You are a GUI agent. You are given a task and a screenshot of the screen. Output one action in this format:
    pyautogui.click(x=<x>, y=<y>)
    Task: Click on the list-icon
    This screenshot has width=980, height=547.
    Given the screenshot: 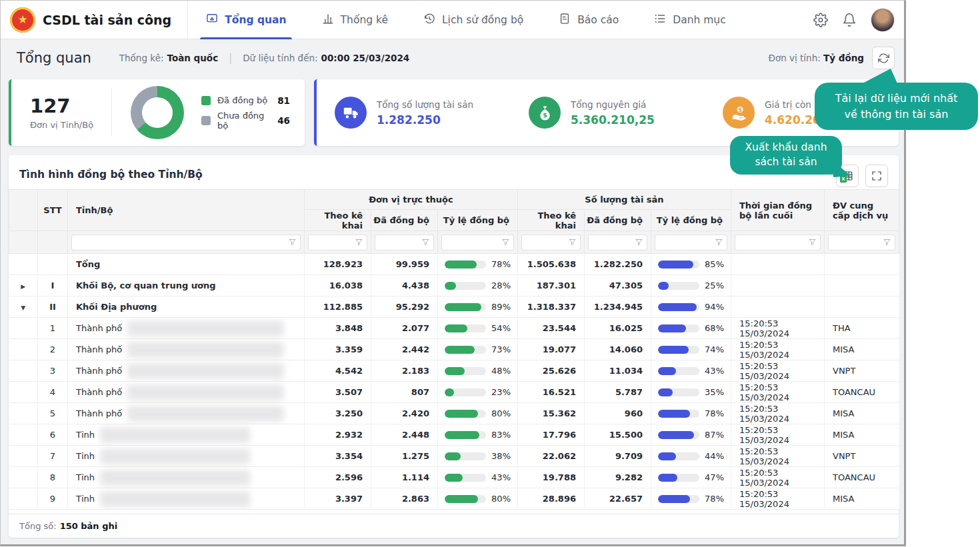 What is the action you would take?
    pyautogui.click(x=660, y=20)
    